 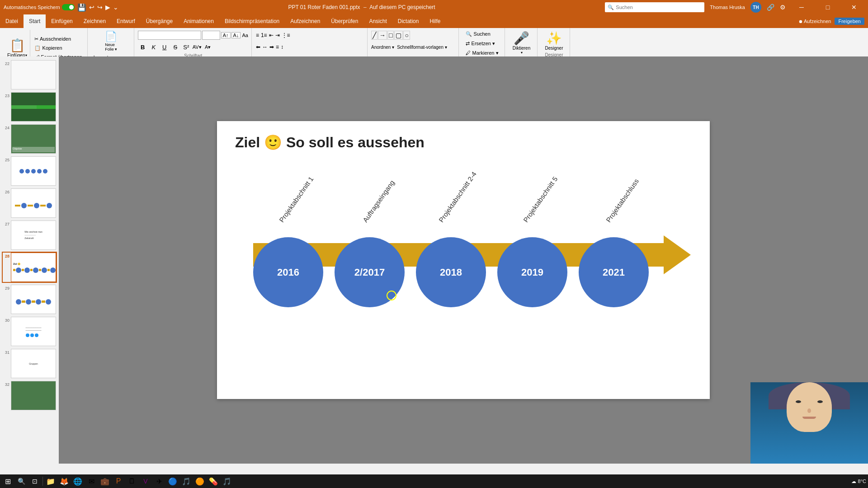 What do you see at coordinates (622, 201) in the screenshot?
I see `timeline-label-5: Projektabschluss` at bounding box center [622, 201].